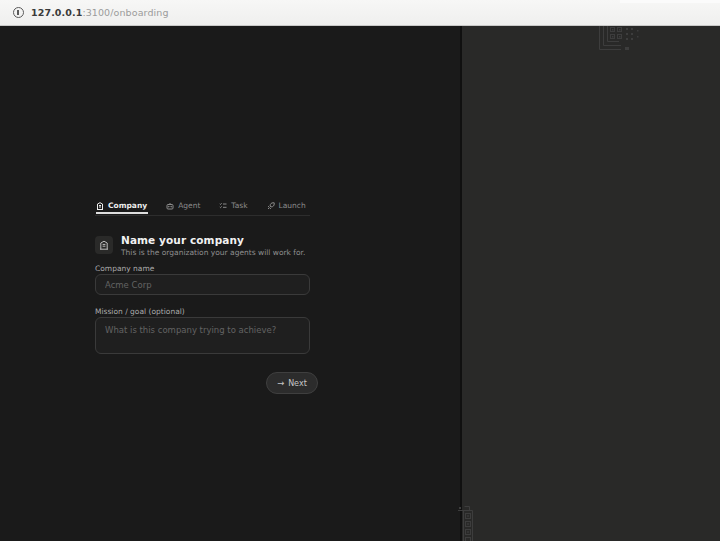 The width and height of the screenshot is (720, 541). What do you see at coordinates (360, 13) in the screenshot?
I see `browser-address-bar: 127.0.0.1:3100/onboarding` at bounding box center [360, 13].